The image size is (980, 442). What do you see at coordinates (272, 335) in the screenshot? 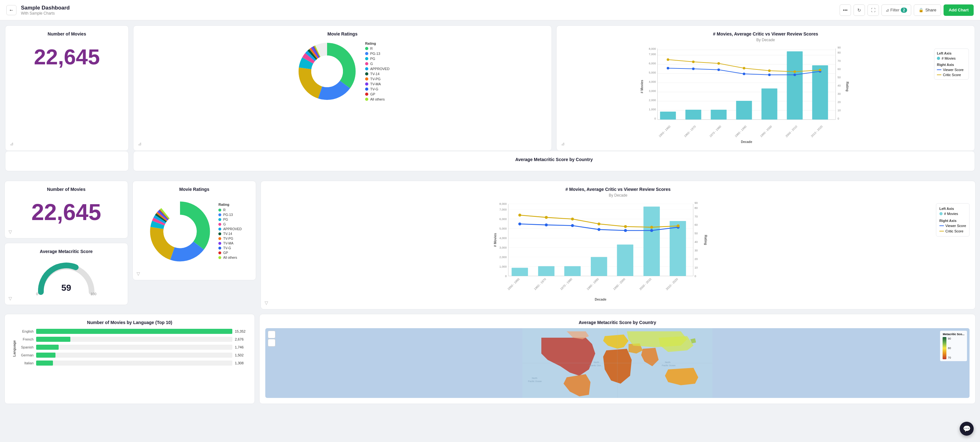
I see `zoom-in-button` at bounding box center [272, 335].